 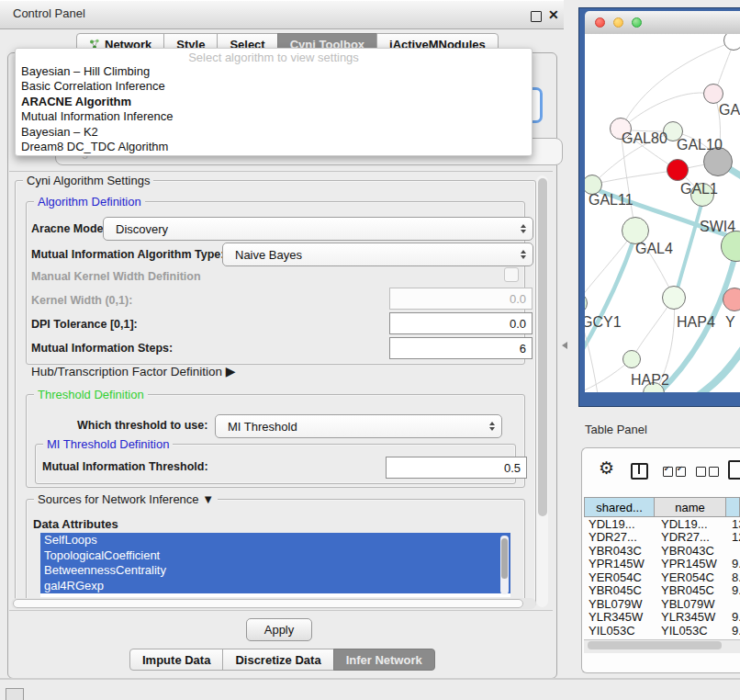 I want to click on table-row: YDR27...YDR27...12, so click(x=662, y=538).